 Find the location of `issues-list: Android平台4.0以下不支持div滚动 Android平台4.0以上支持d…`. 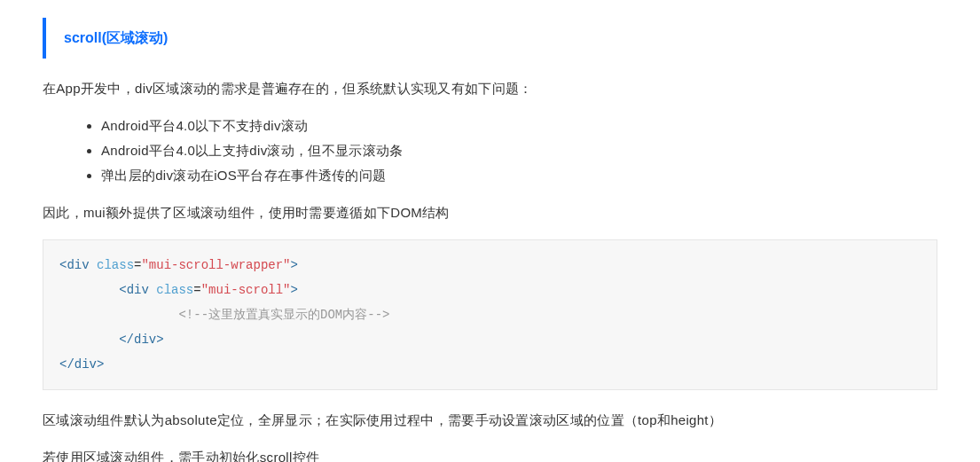

issues-list: Android平台4.0以下不支持div滚动 Android平台4.0以上支持d… is located at coordinates (520, 151).